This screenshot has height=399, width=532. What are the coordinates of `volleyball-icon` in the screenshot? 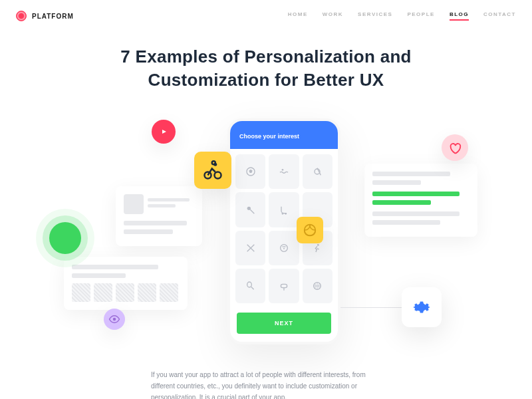 It's located at (310, 230).